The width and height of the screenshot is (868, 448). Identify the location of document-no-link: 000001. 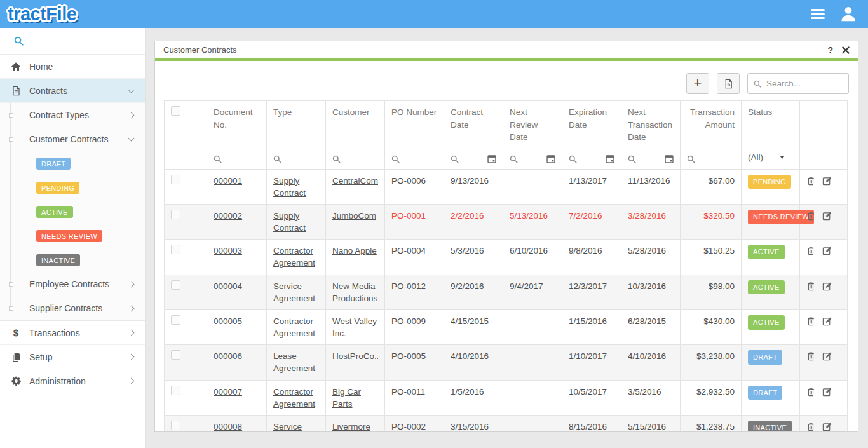
(227, 180).